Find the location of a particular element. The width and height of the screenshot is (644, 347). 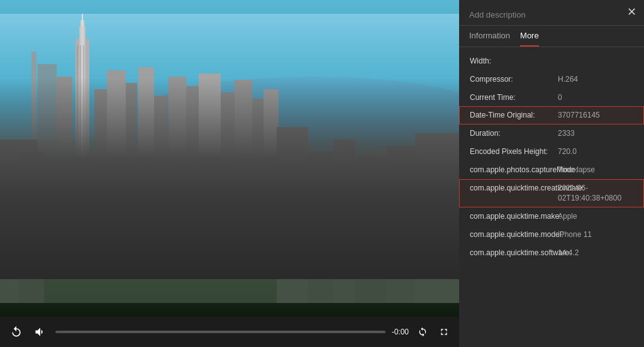

info-row-label: Duration: is located at coordinates (514, 133).